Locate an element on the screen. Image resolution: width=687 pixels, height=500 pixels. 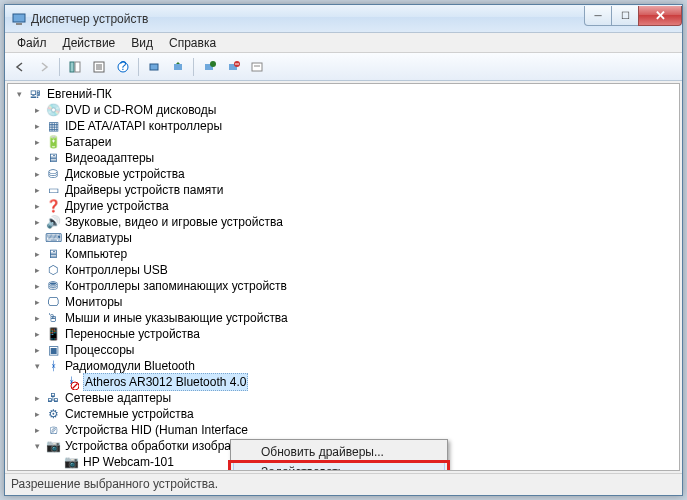
update-driver-button is located at coordinates (178, 67).